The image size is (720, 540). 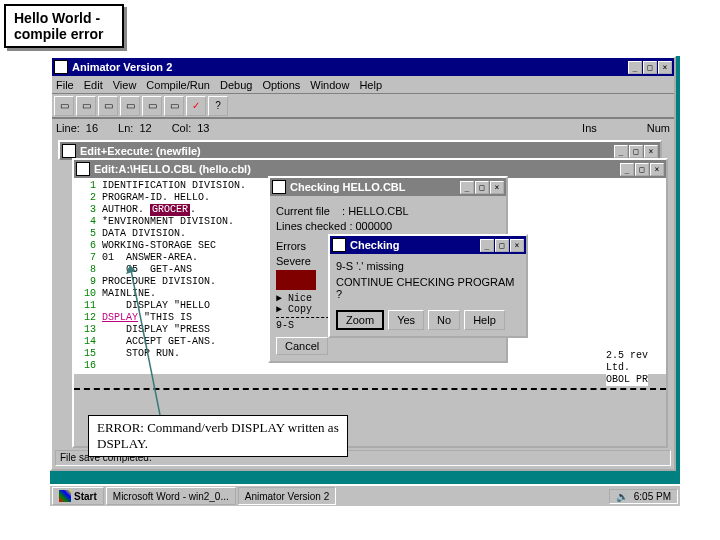 What do you see at coordinates (203, 128) in the screenshot?
I see `col-value: 13` at bounding box center [203, 128].